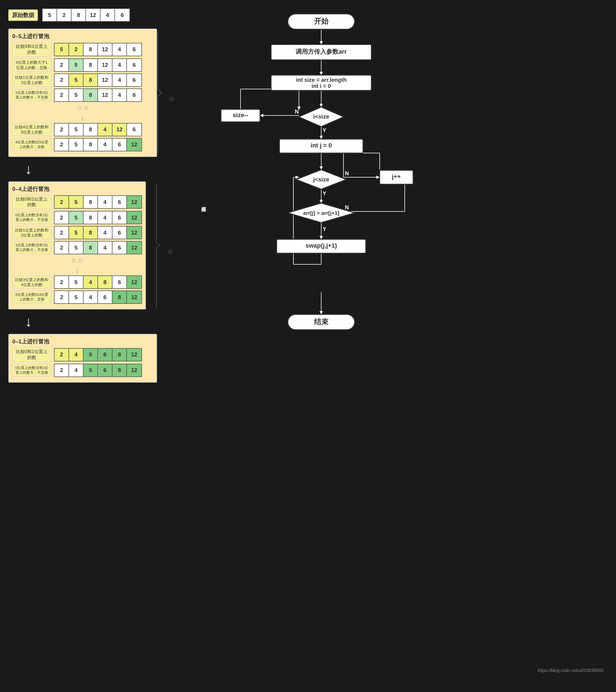 This screenshot has width=616, height=692. What do you see at coordinates (83, 95) in the screenshot?
I see `step-row: 1位置上的数没有2位置上的数大，不交换 2 5 8 12 4 6` at bounding box center [83, 95].